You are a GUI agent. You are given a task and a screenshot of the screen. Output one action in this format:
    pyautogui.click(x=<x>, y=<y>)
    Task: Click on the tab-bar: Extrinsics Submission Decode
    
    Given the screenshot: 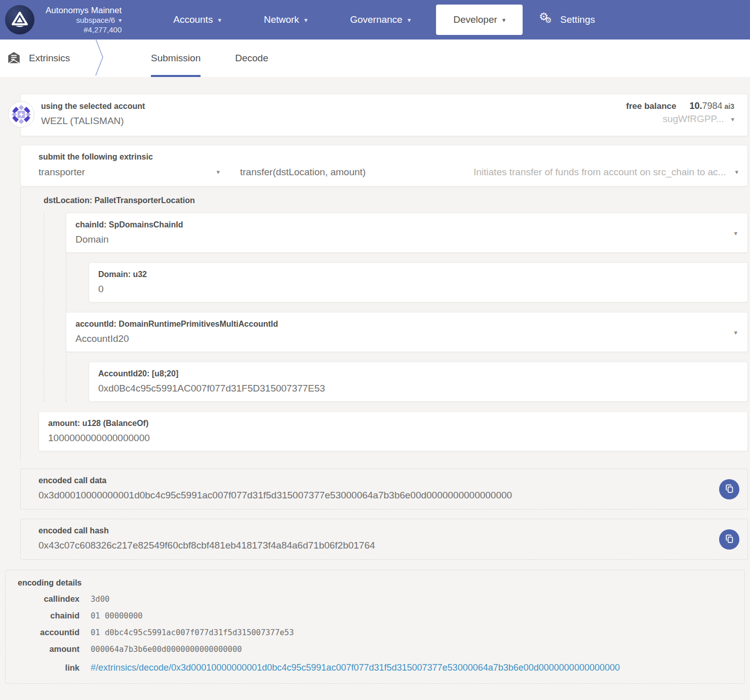 What is the action you would take?
    pyautogui.click(x=375, y=58)
    